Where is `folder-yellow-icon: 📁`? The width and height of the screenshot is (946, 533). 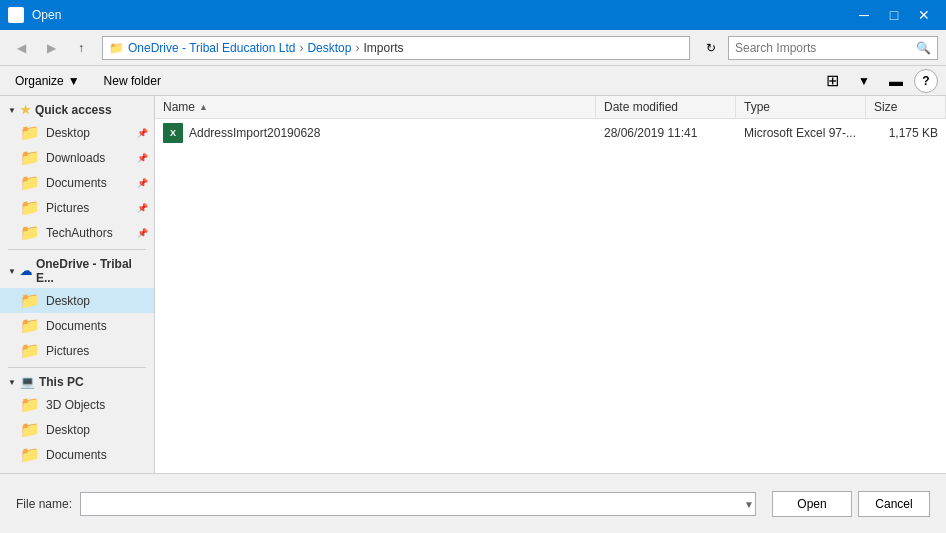
folder-yellow-icon: 📁 is located at coordinates (30, 232).